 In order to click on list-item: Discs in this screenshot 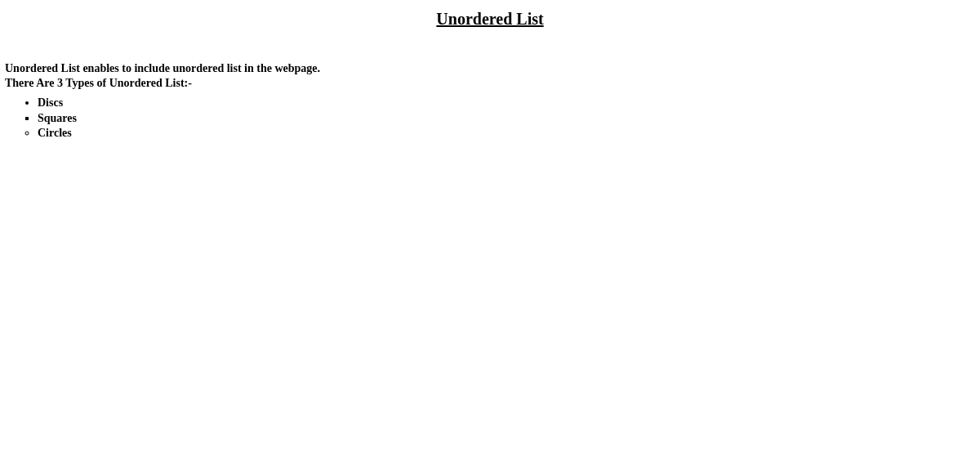, I will do `click(506, 103)`.